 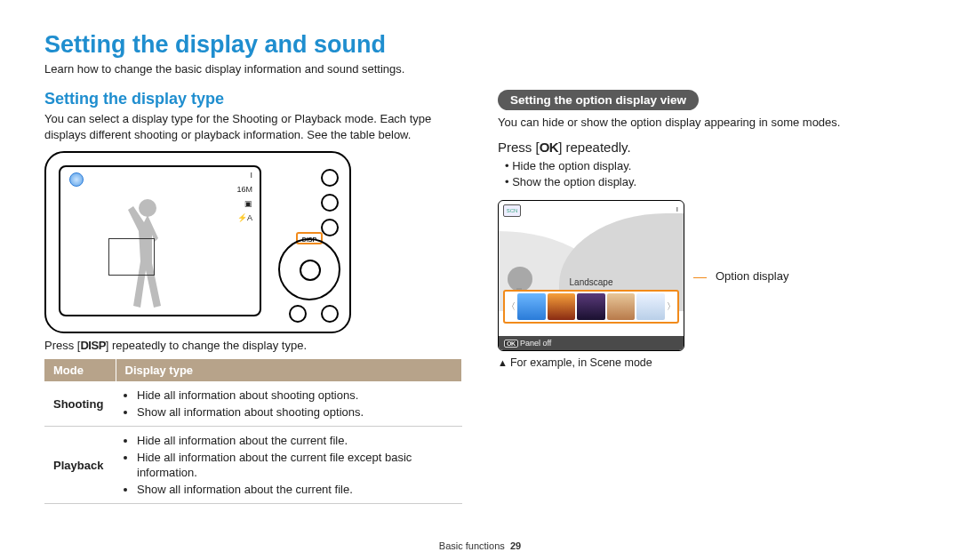 What do you see at coordinates (132, 257) in the screenshot?
I see `focus-box` at bounding box center [132, 257].